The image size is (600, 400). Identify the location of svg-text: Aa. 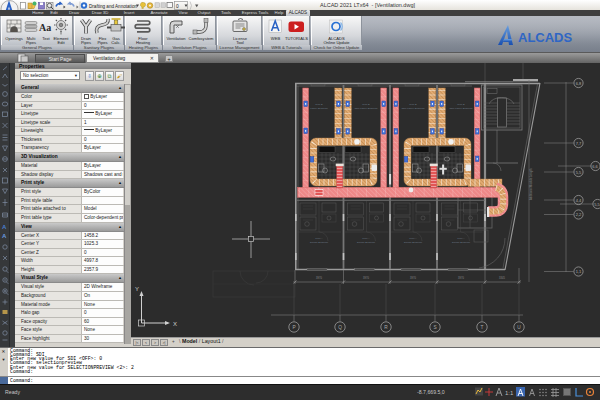
(45, 28).